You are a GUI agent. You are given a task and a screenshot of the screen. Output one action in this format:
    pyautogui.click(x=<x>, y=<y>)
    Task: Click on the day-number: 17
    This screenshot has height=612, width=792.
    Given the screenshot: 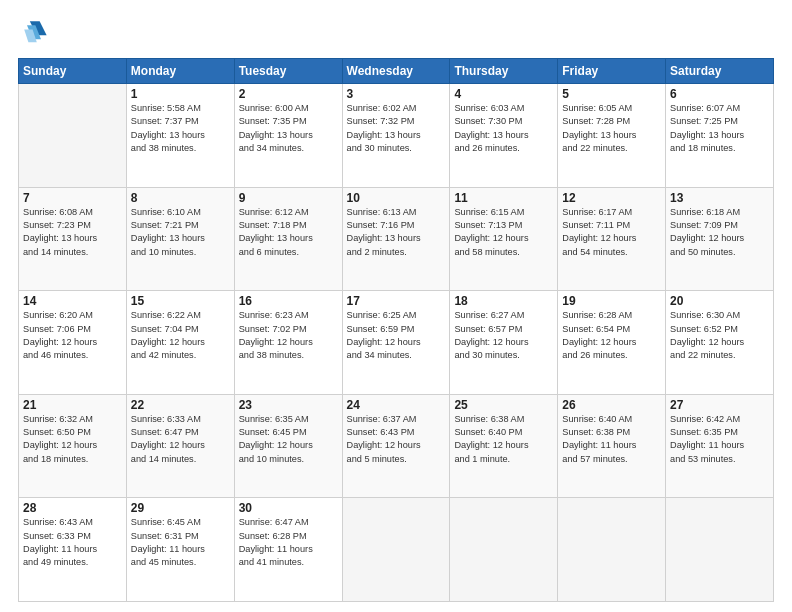 What is the action you would take?
    pyautogui.click(x=396, y=301)
    